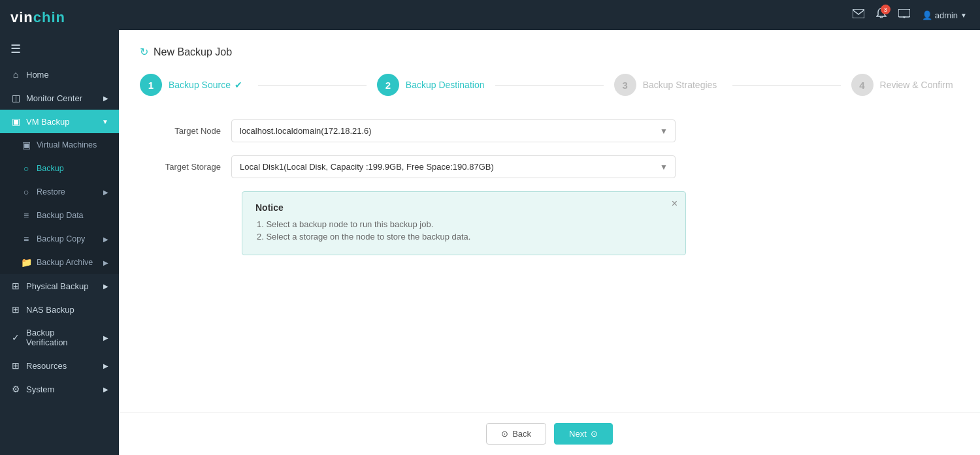 This screenshot has height=455, width=980. Describe the element at coordinates (16, 309) in the screenshot. I see `nas-backup-icon: ⊞` at that location.